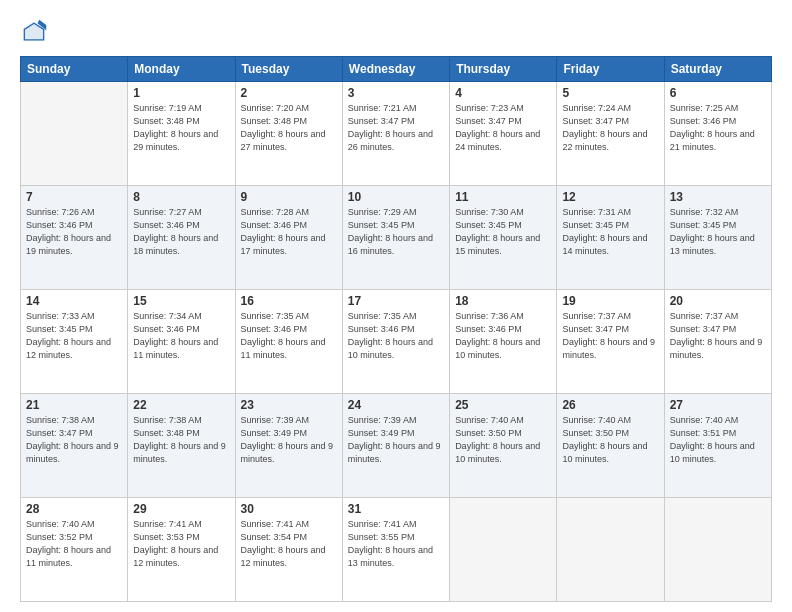 The width and height of the screenshot is (792, 612). I want to click on calendar-cell: 9Sunrise: 7:28 AMSunset: 3:46 PMDaylight…, so click(288, 238).